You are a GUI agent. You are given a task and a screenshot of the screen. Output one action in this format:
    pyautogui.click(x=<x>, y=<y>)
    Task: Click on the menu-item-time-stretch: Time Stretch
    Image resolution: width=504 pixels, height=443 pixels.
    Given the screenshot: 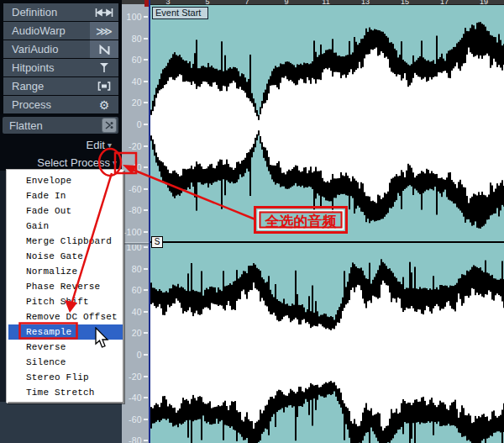 What is the action you would take?
    pyautogui.click(x=66, y=393)
    